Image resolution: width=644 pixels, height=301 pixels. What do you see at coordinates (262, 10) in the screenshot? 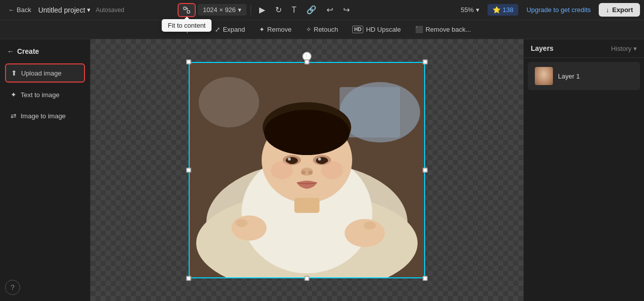
I see `play-button: ▶` at bounding box center [262, 10].